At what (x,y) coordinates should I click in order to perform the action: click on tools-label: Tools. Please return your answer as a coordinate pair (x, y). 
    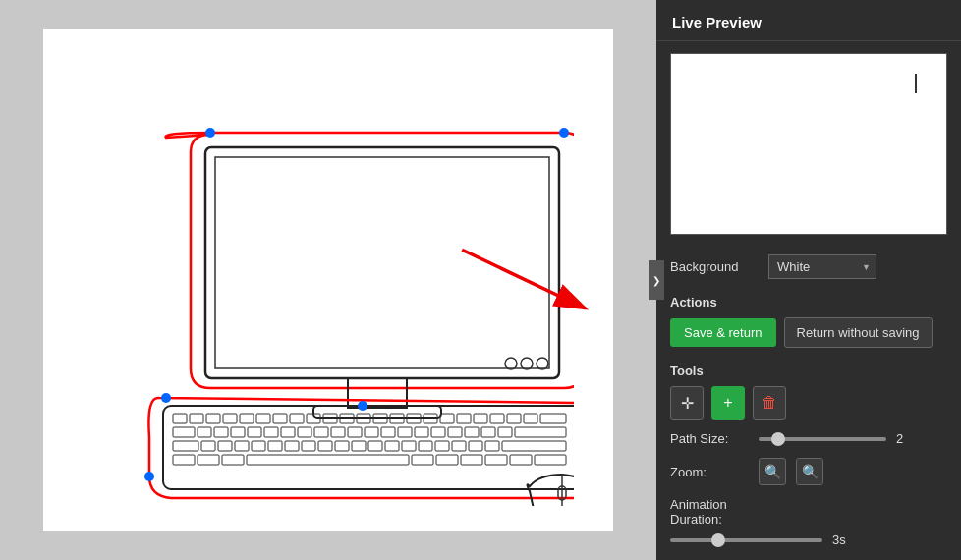
    Looking at the image, I should click on (809, 369).